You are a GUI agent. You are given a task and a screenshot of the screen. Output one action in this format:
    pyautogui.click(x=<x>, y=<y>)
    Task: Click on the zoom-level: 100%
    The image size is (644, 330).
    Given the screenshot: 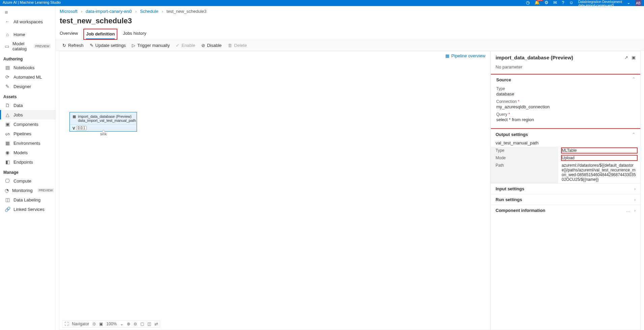 What is the action you would take?
    pyautogui.click(x=111, y=324)
    